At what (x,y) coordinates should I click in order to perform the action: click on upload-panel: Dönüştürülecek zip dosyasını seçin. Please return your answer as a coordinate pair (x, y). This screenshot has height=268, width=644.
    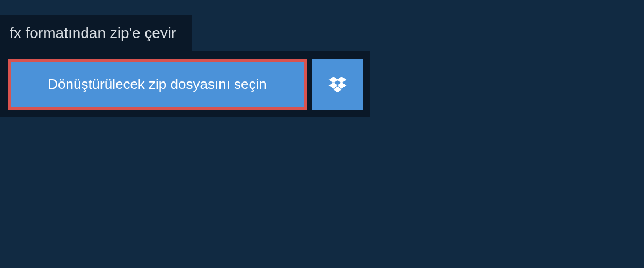
    Looking at the image, I should click on (185, 85).